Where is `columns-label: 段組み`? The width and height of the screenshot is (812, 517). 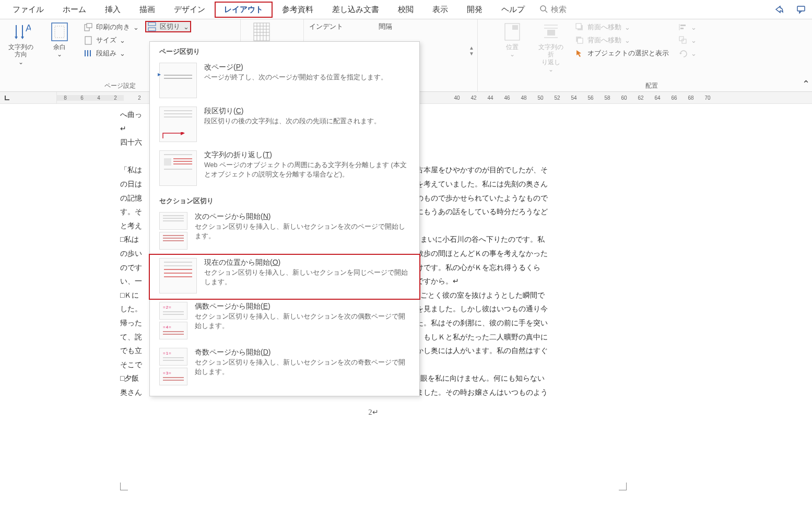
columns-label: 段組み is located at coordinates (107, 53).